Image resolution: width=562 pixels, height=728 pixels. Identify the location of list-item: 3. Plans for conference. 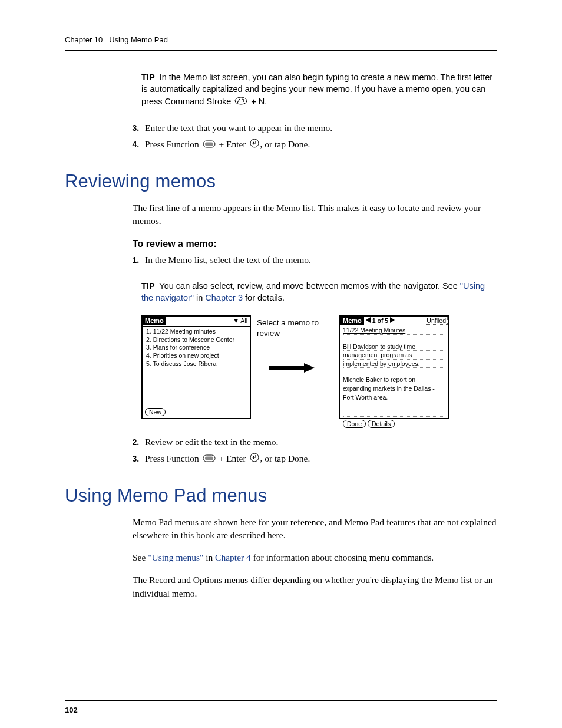
(196, 348).